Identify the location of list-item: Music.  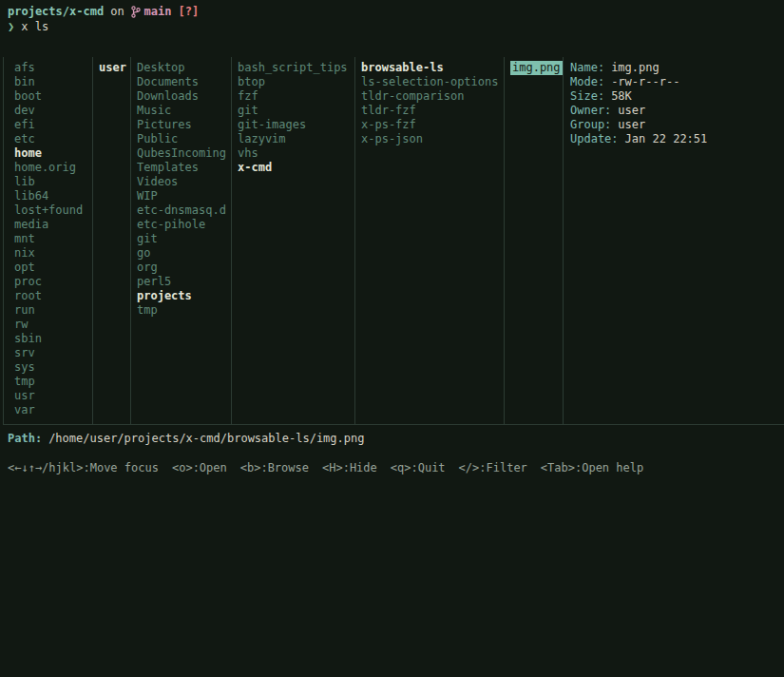
(182, 110).